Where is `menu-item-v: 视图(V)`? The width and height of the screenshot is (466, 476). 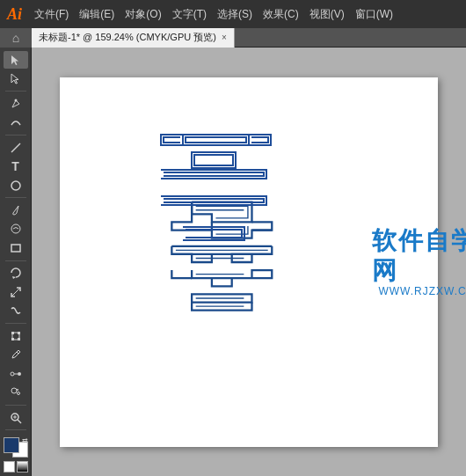
menu-item-v: 视图(V) is located at coordinates (327, 14).